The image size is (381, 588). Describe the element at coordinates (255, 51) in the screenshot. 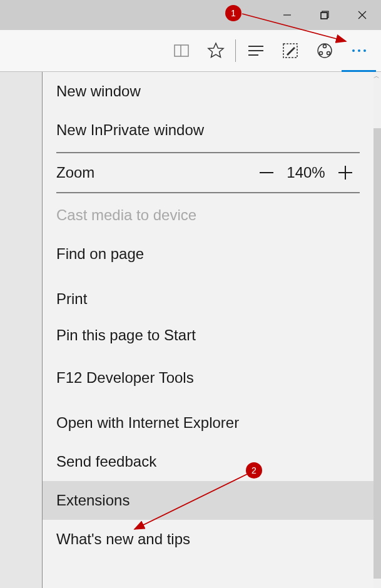

I see `hub-button` at that location.